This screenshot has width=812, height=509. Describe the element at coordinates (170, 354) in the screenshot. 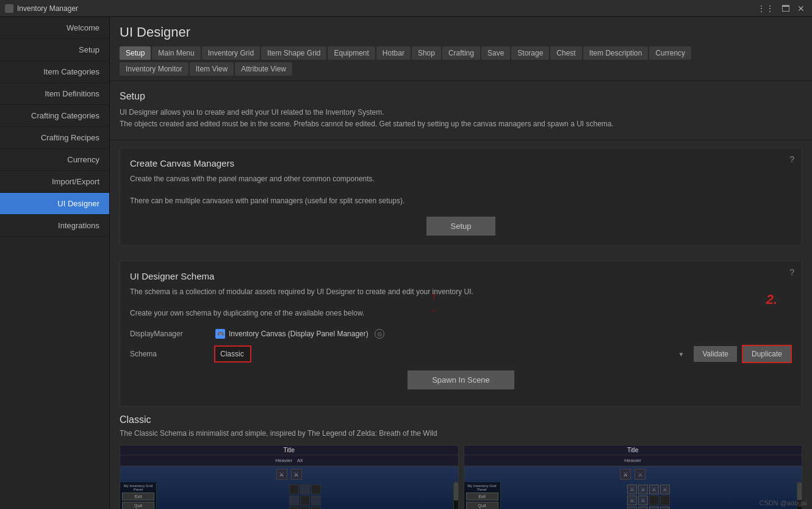

I see `schema-row-label: Schema` at that location.